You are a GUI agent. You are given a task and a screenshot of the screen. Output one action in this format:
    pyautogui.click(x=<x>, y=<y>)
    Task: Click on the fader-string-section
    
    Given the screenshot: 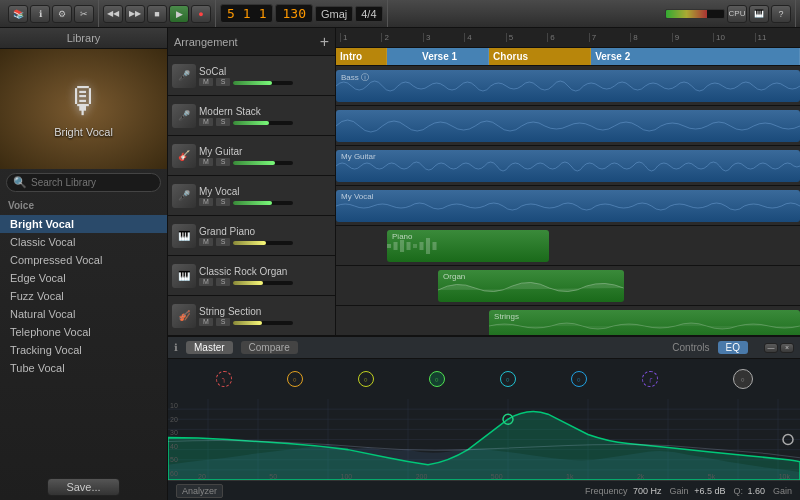 What is the action you would take?
    pyautogui.click(x=263, y=323)
    